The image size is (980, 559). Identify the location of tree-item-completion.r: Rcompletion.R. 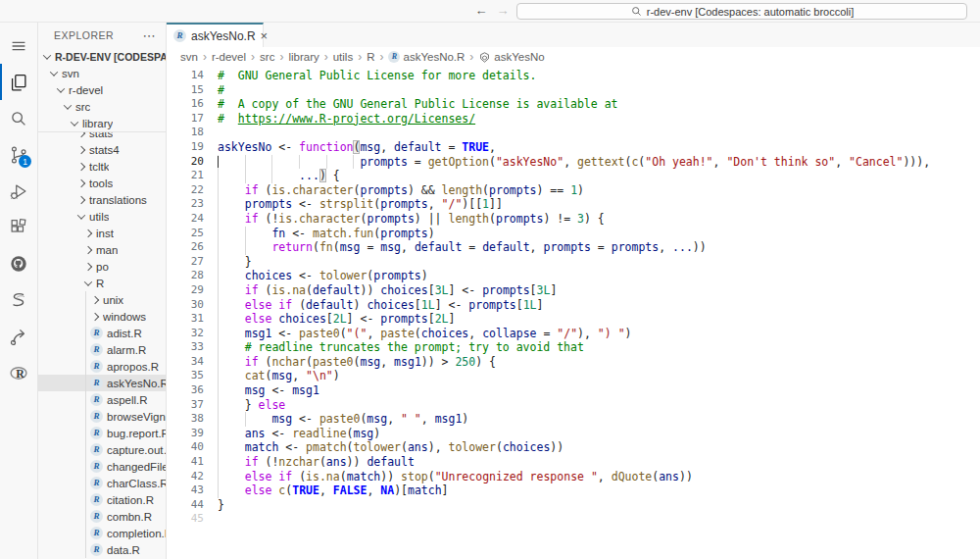
(102, 534).